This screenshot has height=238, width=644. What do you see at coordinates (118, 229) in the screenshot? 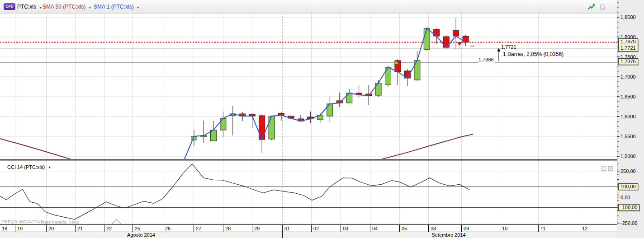
I see `date-cell: 22` at bounding box center [118, 229].